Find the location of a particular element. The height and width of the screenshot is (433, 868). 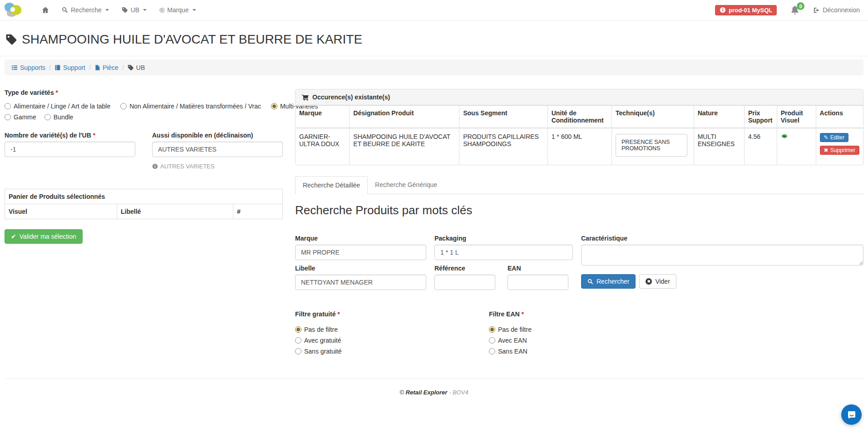

tab-recherche-generique: Recherche Générique is located at coordinates (406, 185).